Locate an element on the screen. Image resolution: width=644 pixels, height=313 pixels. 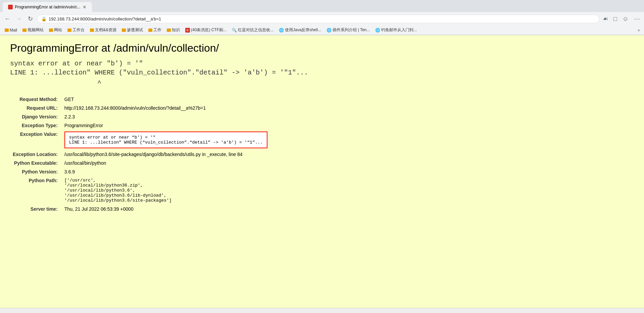
bookmark-label: 钓鱼邮件从入门到... is located at coordinates (399, 30).